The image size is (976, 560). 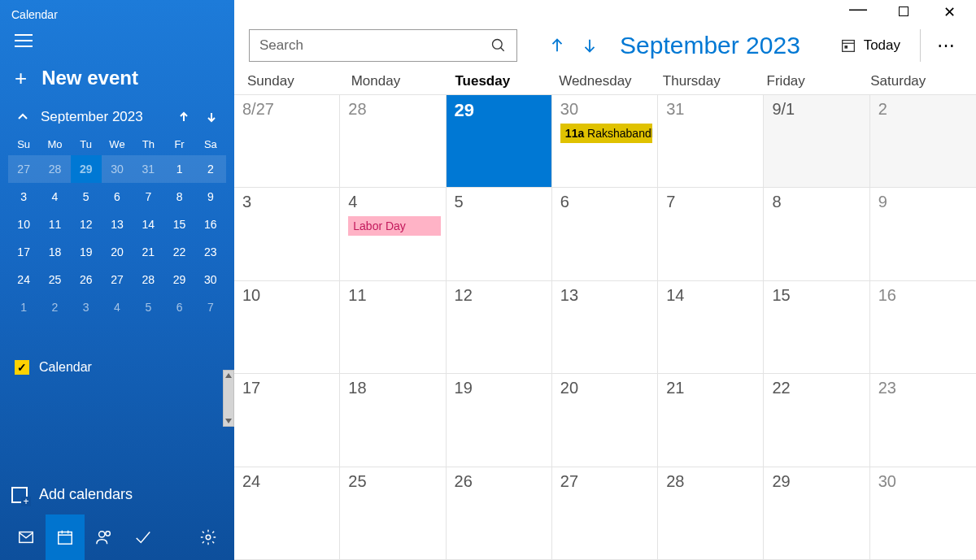 What do you see at coordinates (710, 46) in the screenshot?
I see `current-month-label: September 2023` at bounding box center [710, 46].